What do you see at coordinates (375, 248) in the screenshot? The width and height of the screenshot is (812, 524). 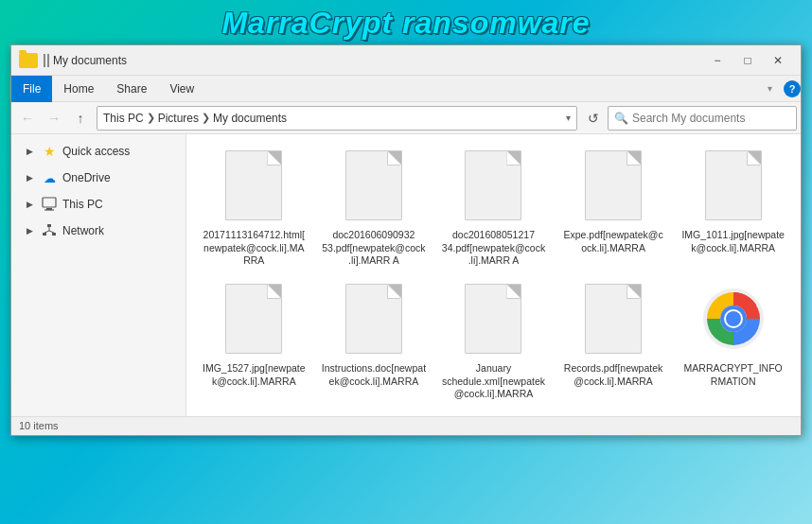 I see `file-name-2: doc201606090932 53.pdf[newpatek@cock.li]…` at bounding box center [375, 248].